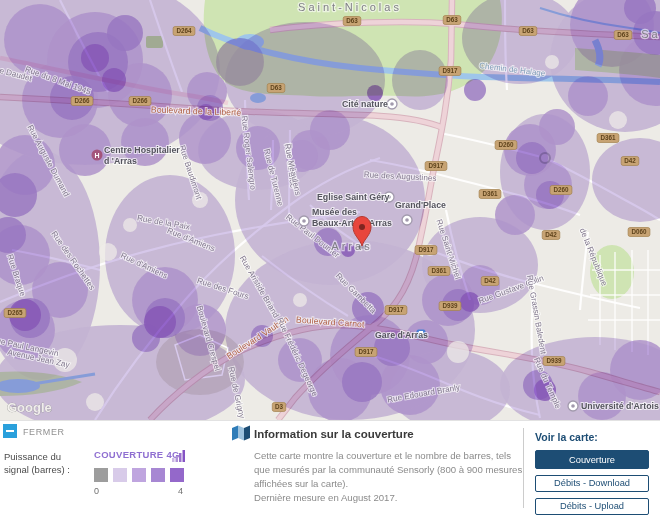 Image resolution: width=660 pixels, height=518 pixels. I want to click on poi-label: Beaux-Arts d'Arras, so click(352, 223).